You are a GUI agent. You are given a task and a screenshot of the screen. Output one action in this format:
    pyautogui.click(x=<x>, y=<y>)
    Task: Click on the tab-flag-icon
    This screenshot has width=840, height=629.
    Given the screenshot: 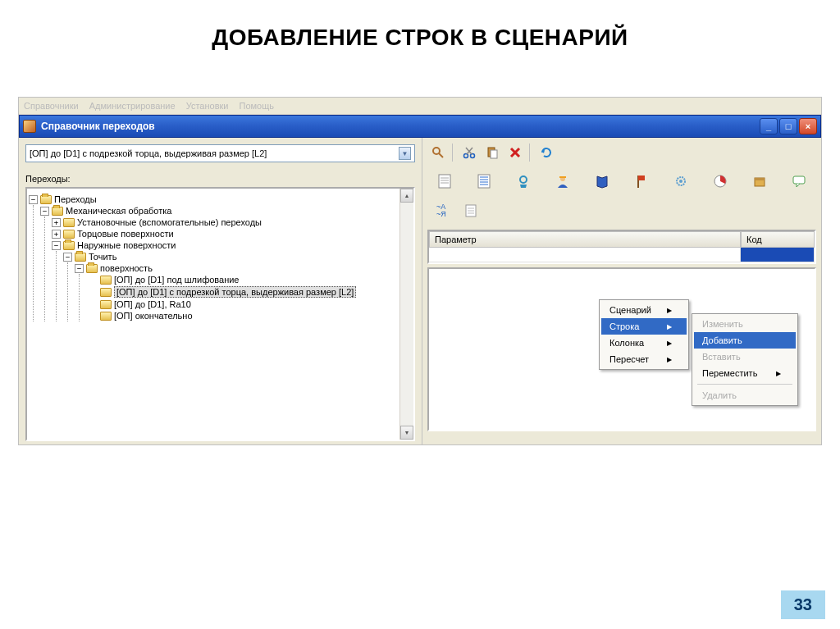 What is the action you would take?
    pyautogui.click(x=641, y=181)
    